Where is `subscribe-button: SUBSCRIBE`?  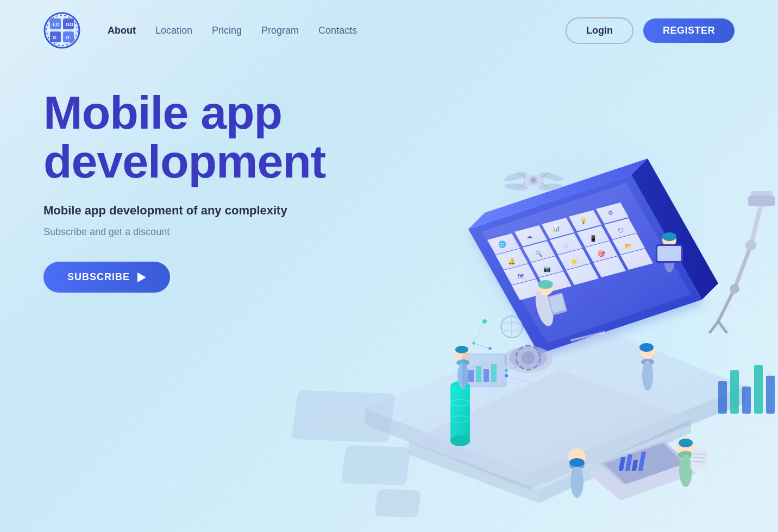 subscribe-button: SUBSCRIBE is located at coordinates (106, 277).